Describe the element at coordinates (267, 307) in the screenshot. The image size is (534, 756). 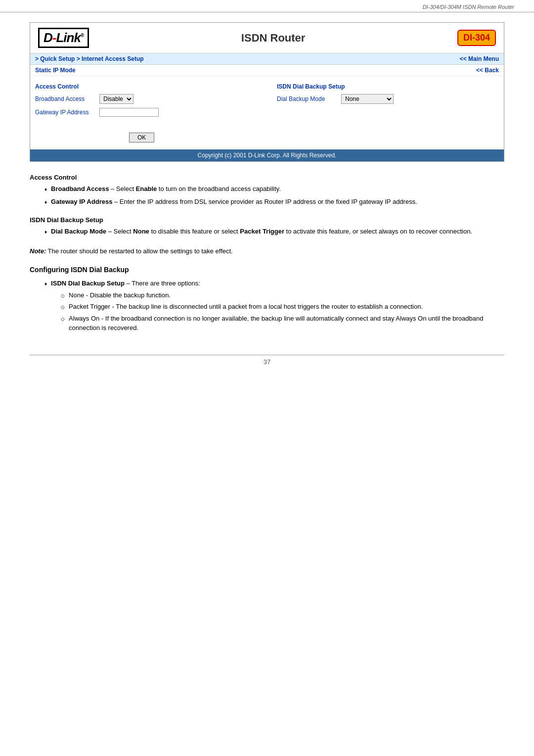
I see `configuring-list: ISDN Dial Backup Setup – There are three…` at that location.